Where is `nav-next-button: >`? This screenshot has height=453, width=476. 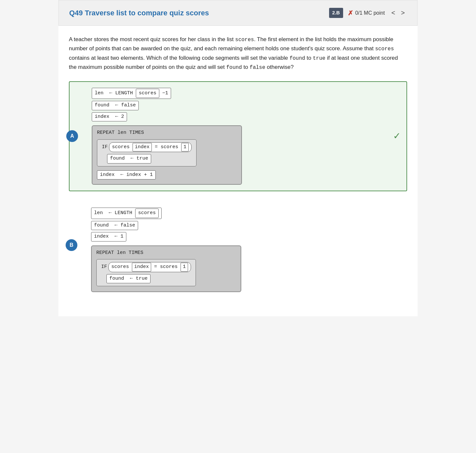 nav-next-button: > is located at coordinates (403, 13).